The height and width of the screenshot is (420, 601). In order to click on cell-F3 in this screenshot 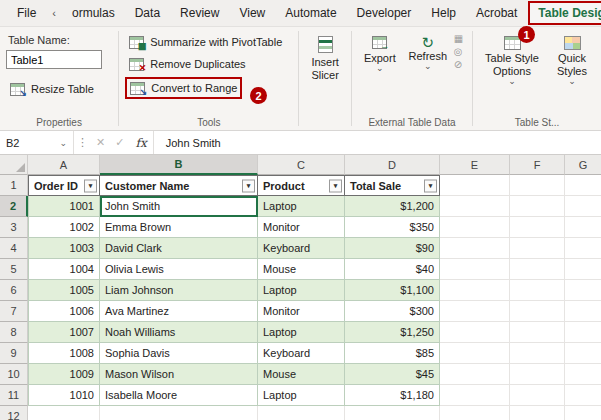, I will do `click(538, 228)`.